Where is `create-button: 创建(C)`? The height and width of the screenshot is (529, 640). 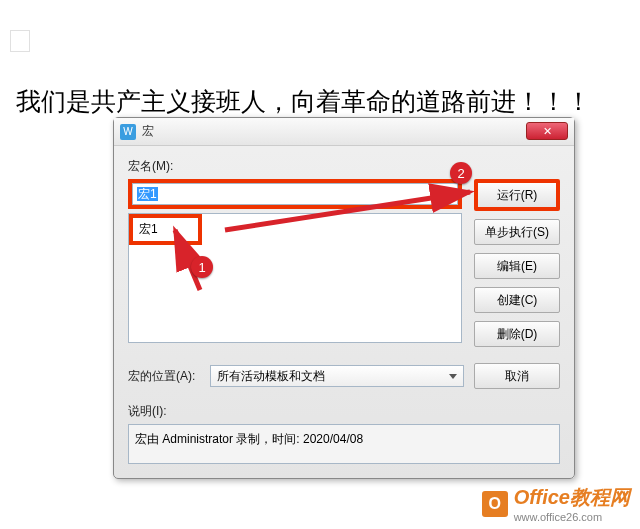
create-button: 创建(C) is located at coordinates (517, 300).